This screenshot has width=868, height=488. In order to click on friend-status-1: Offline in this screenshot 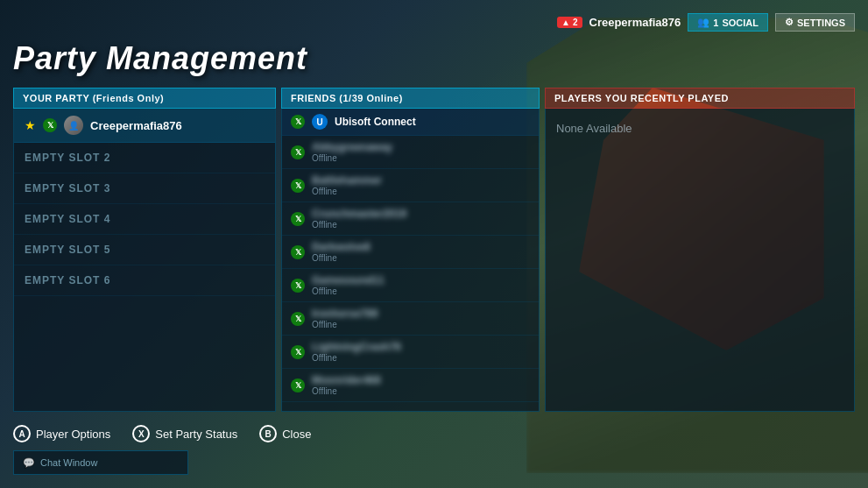, I will do `click(420, 191)`.